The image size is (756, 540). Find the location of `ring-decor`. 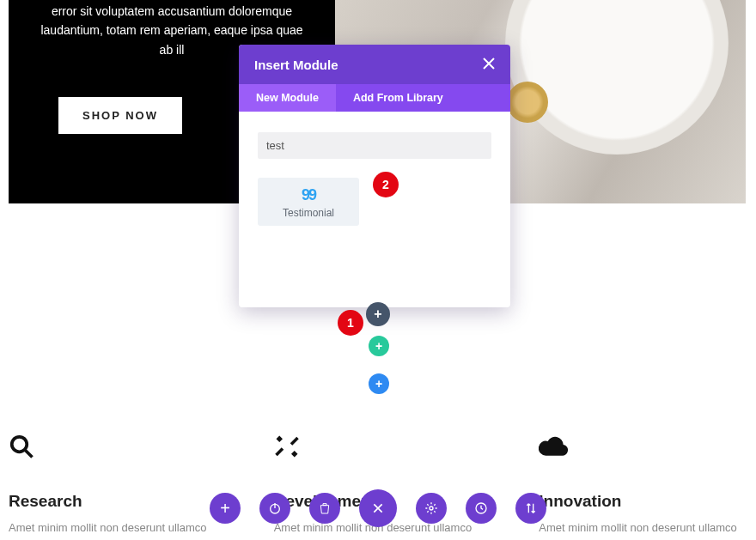

ring-decor is located at coordinates (527, 102).